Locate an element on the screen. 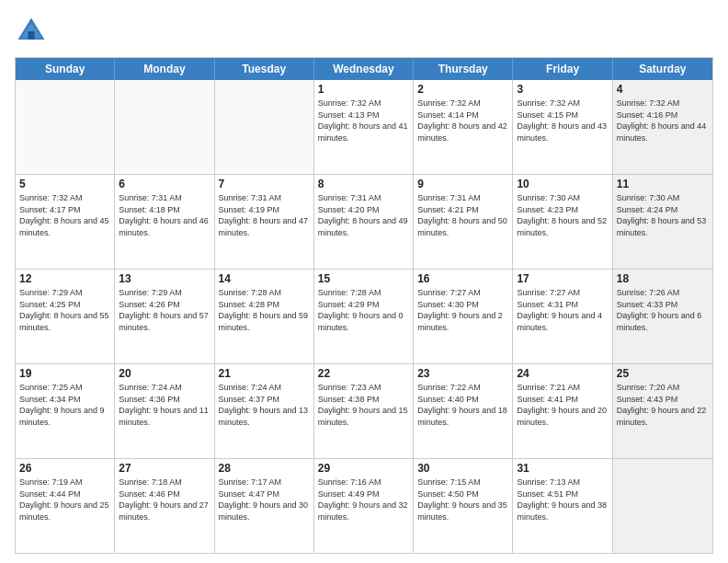 The height and width of the screenshot is (563, 728). day-cell: 13Sunrise: 7:29 AM Sunset: 4:26 PM Dayli… is located at coordinates (165, 316).